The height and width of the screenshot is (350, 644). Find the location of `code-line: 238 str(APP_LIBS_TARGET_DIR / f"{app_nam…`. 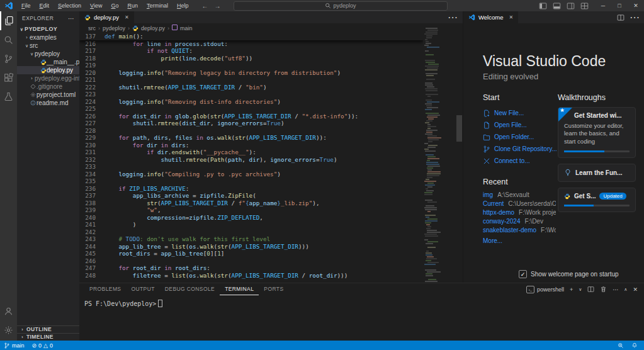

code-line: 238 str(APP_LIBS_TARGET_DIR / f"{app_nam… is located at coordinates (251, 203).